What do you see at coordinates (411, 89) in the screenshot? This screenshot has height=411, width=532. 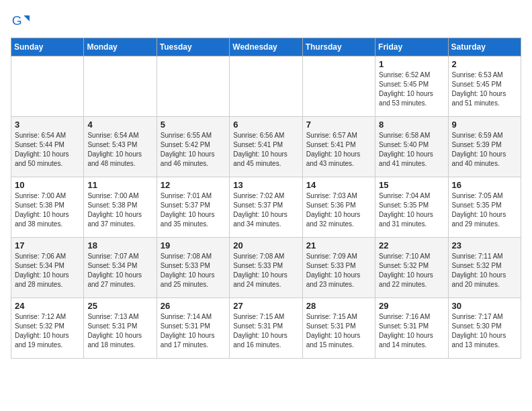 I see `day-info: Sunrise: 6:52 AM Sunset: 5:45 PM Dayligh…` at bounding box center [411, 89].